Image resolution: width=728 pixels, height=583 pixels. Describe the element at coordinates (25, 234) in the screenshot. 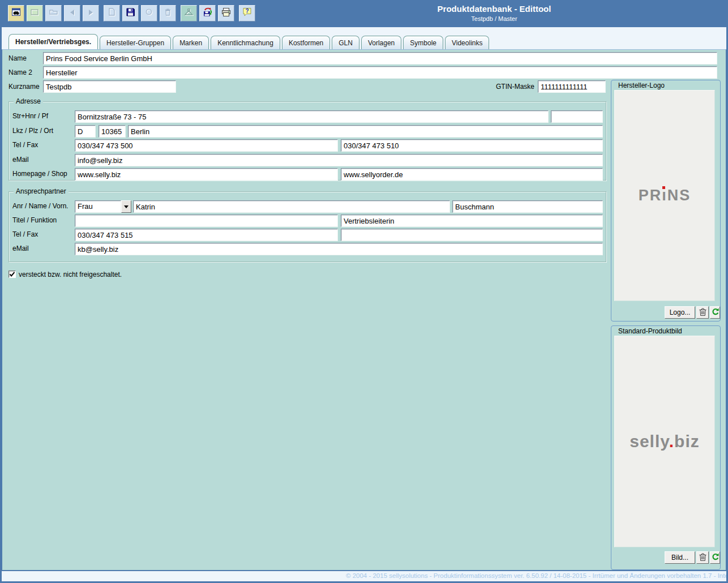

I see `ap-telfax-label: Tel / Fax` at that location.